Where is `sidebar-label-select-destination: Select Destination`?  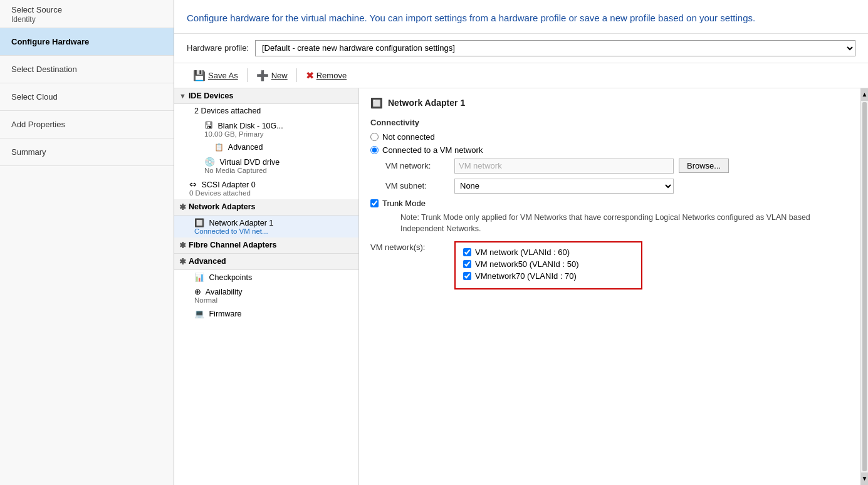 sidebar-label-select-destination: Select Destination is located at coordinates (44, 69).